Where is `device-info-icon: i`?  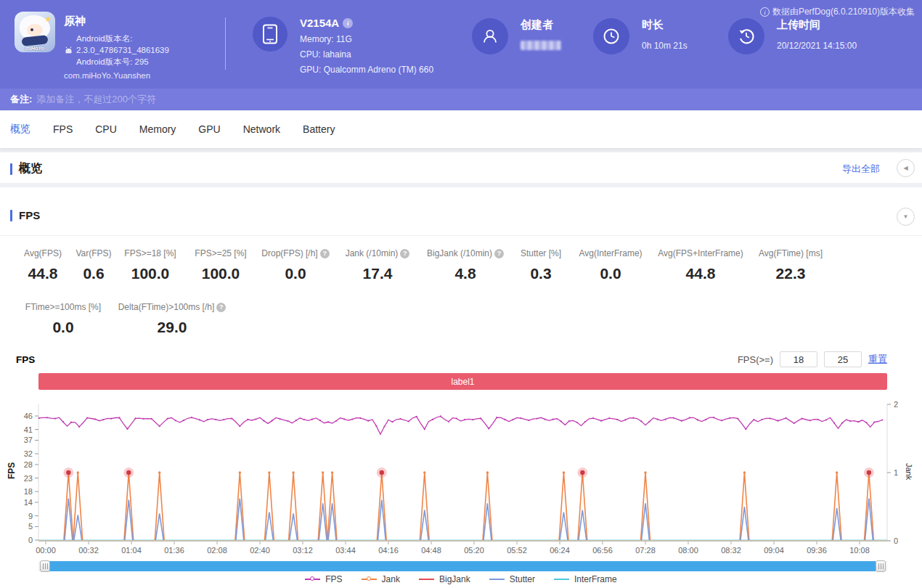 device-info-icon: i is located at coordinates (348, 23).